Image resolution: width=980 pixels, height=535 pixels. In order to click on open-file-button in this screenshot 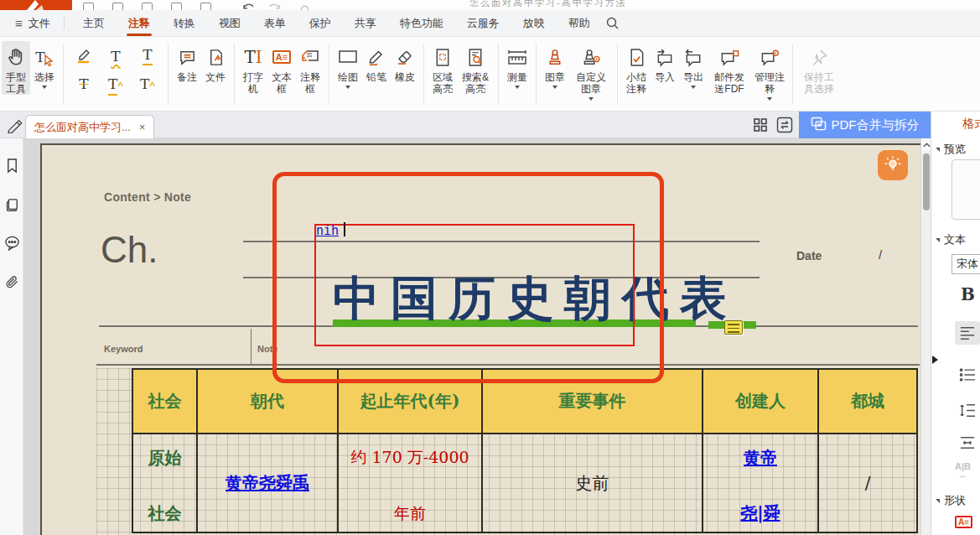, I will do `click(89, 7)`.